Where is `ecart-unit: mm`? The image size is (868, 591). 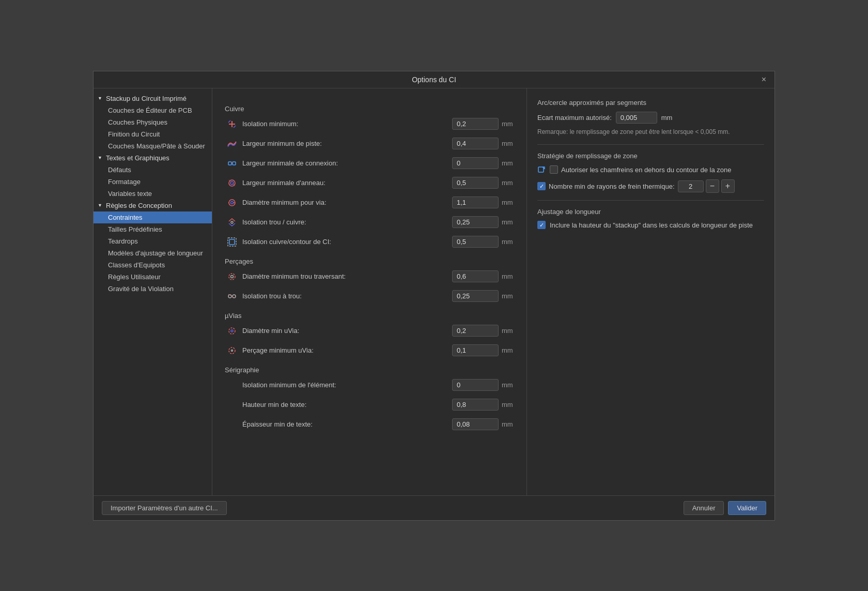
ecart-unit: mm is located at coordinates (667, 118).